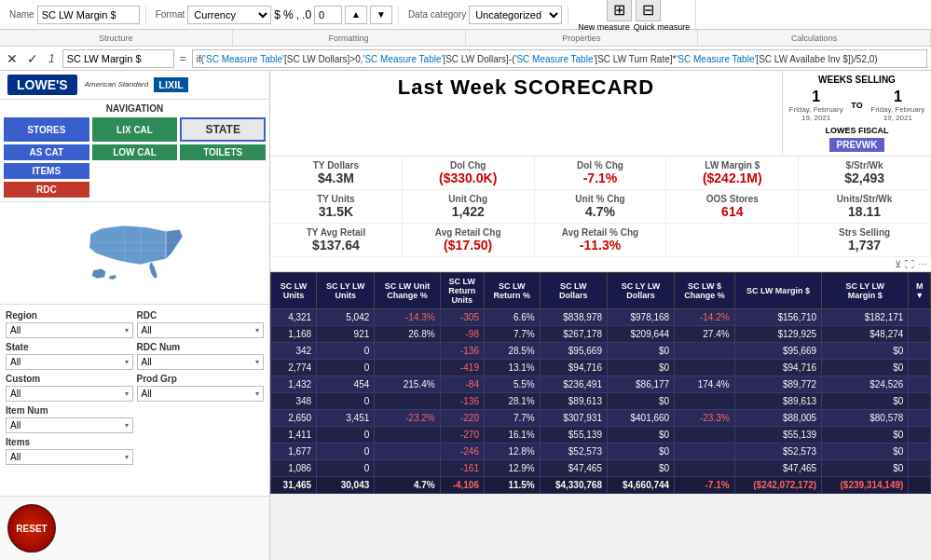 The height and width of the screenshot is (560, 931). I want to click on prodgrp-label: Prod Grp, so click(201, 378).